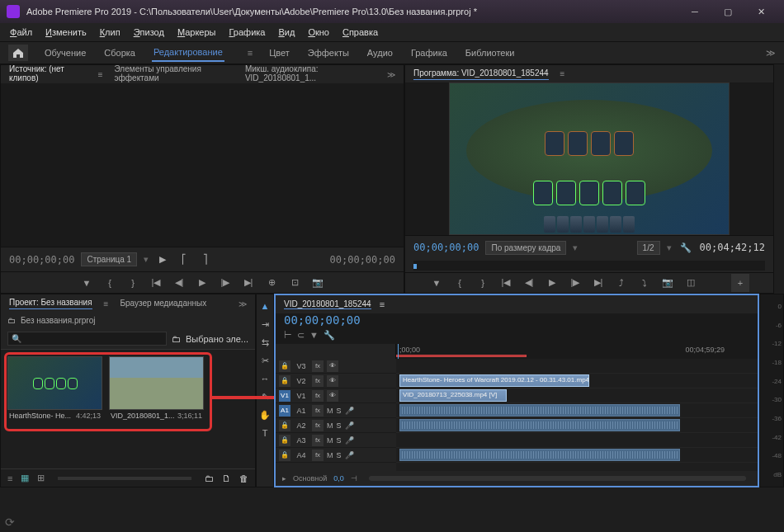 Image resolution: width=784 pixels, height=532 pixels. What do you see at coordinates (205, 260) in the screenshot?
I see `src-out-button: ⎤` at bounding box center [205, 260].